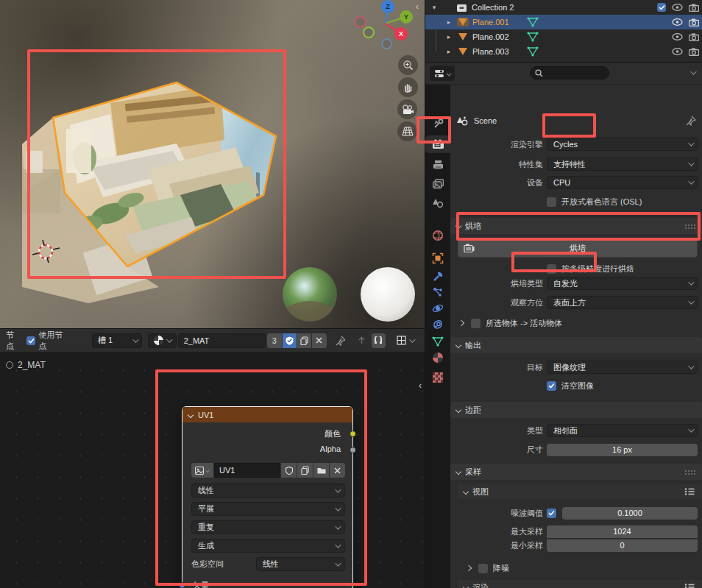 The image size is (702, 588). I want to click on color-output-socket, so click(353, 434).